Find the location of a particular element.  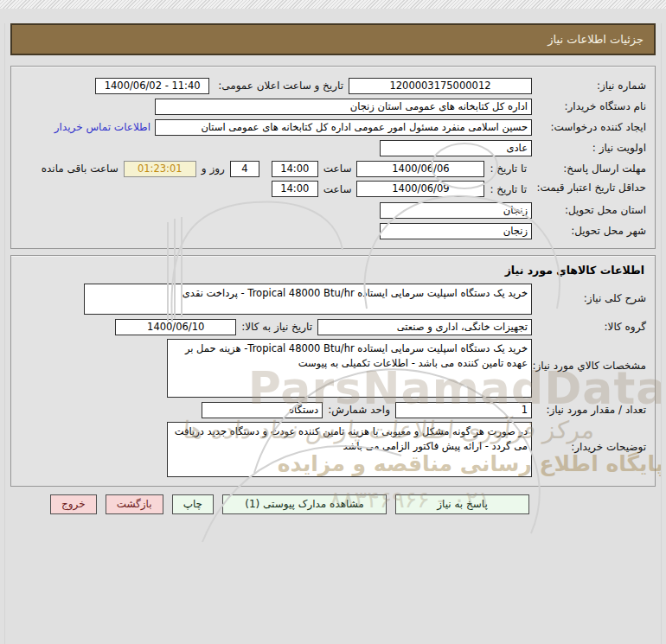

spec-label: مشخصات کالاي مورد نیاز: is located at coordinates (589, 356).